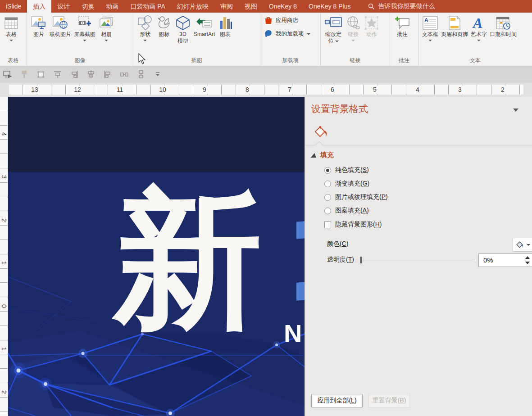  Describe the element at coordinates (11, 23) in the screenshot. I see `table-icon` at that location.